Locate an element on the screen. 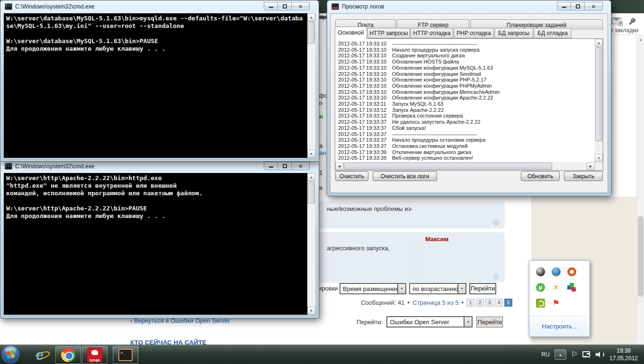  volume-icon is located at coordinates (600, 355).